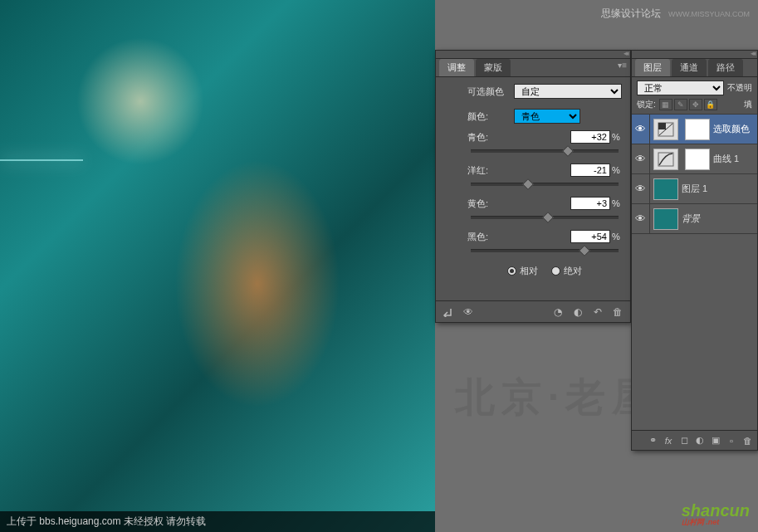  Describe the element at coordinates (726, 68) in the screenshot. I see `tab-paths: 路径` at that location.